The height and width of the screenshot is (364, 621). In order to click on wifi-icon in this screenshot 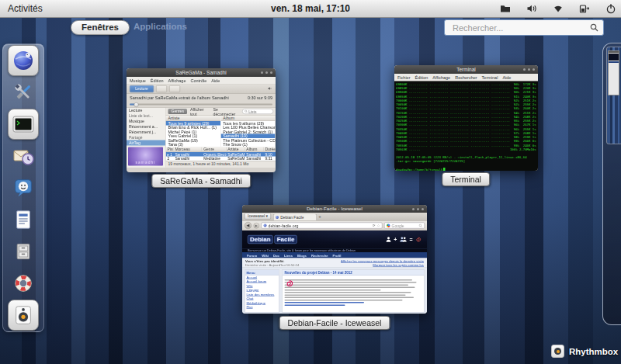, I will do `click(558, 9)`.